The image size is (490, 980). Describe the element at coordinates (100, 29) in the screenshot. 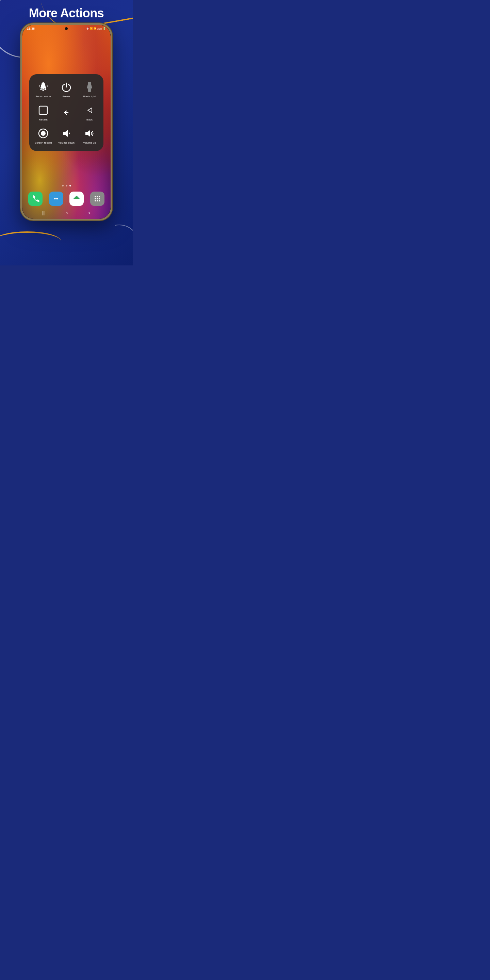

I see `battery-text: 29%` at that location.